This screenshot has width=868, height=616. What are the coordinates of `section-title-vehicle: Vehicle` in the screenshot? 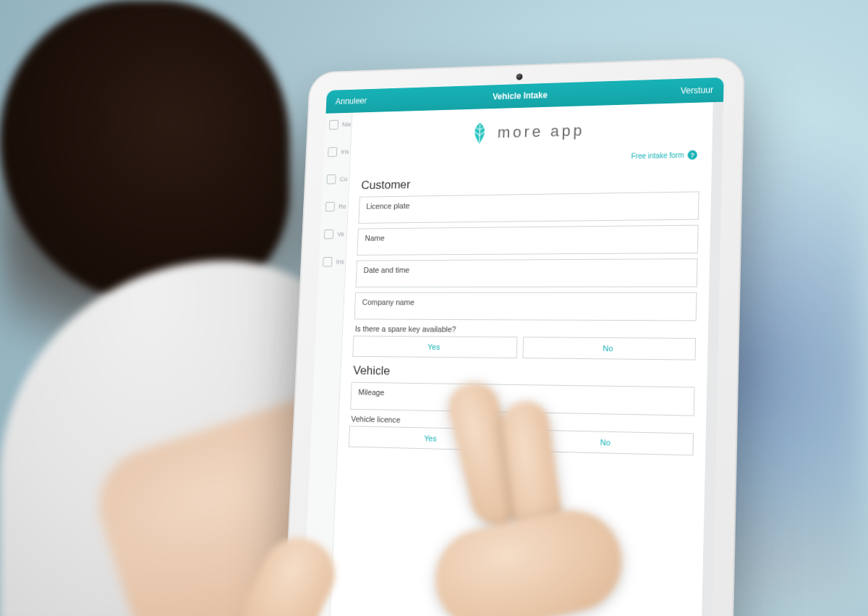 It's located at (524, 373).